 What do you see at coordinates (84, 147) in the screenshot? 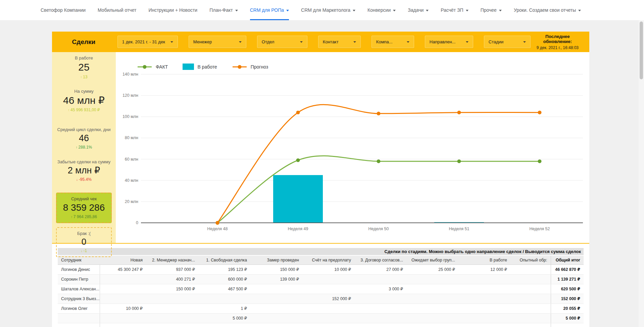
I see `kpi-delta: ↑ 288.1%` at bounding box center [84, 147].